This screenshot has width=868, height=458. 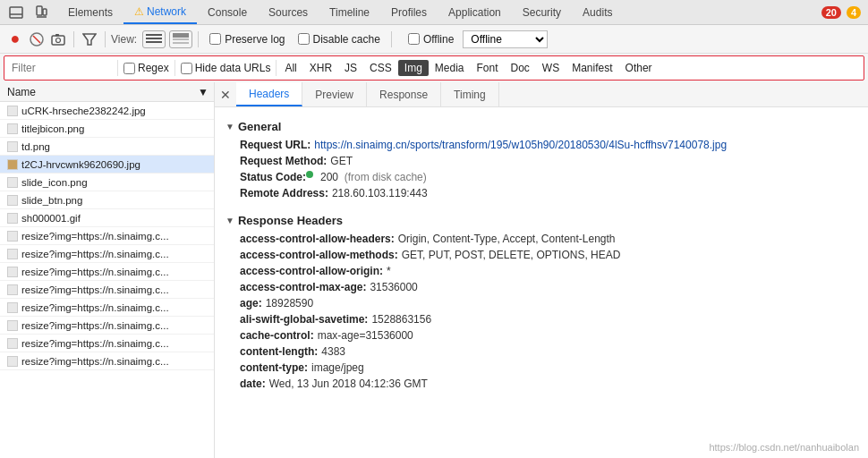 I want to click on nav-audits: Audits, so click(x=598, y=13).